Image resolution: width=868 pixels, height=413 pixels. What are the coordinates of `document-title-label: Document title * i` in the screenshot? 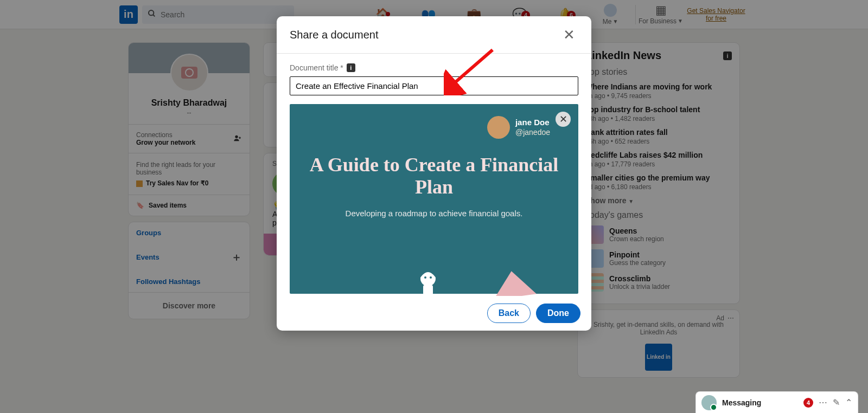 It's located at (434, 68).